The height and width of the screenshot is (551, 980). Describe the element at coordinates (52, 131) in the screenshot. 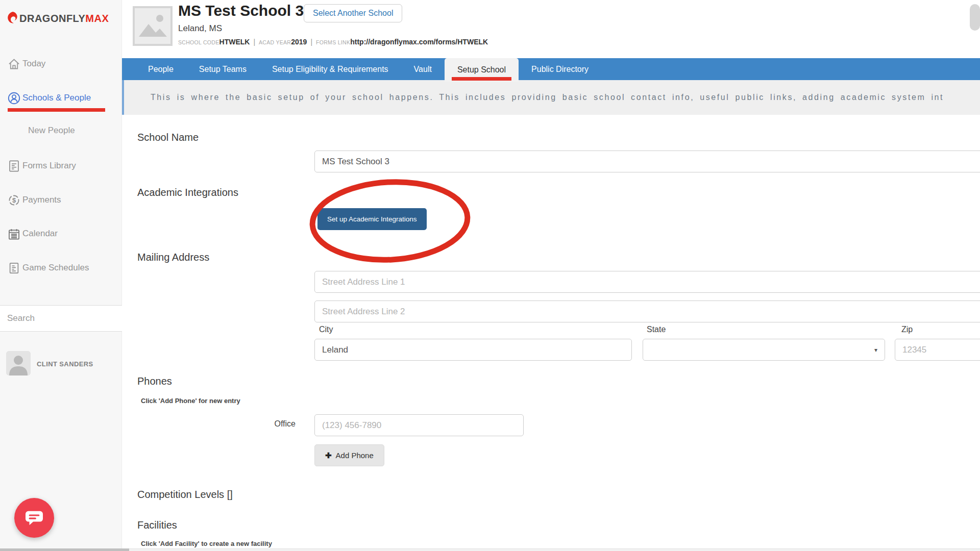

I see `sidebar-item-new-people: New People` at that location.